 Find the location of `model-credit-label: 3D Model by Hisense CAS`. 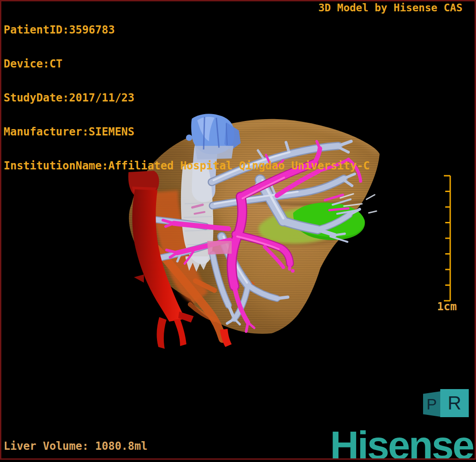

model-credit-label: 3D Model by Hisense CAS is located at coordinates (391, 8).